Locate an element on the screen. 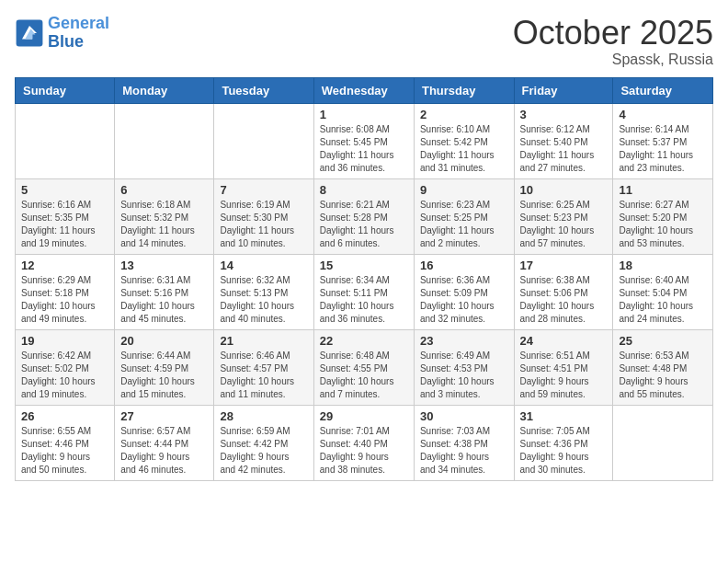  calendar-cell: 2Sunrise: 6:10 AM Sunset: 5:42 PM Daylig… is located at coordinates (463, 141).